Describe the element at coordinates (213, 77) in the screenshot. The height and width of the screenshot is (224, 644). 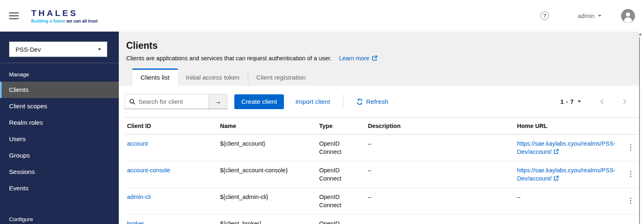
I see `tab-initial-access-token: Initial access token` at that location.